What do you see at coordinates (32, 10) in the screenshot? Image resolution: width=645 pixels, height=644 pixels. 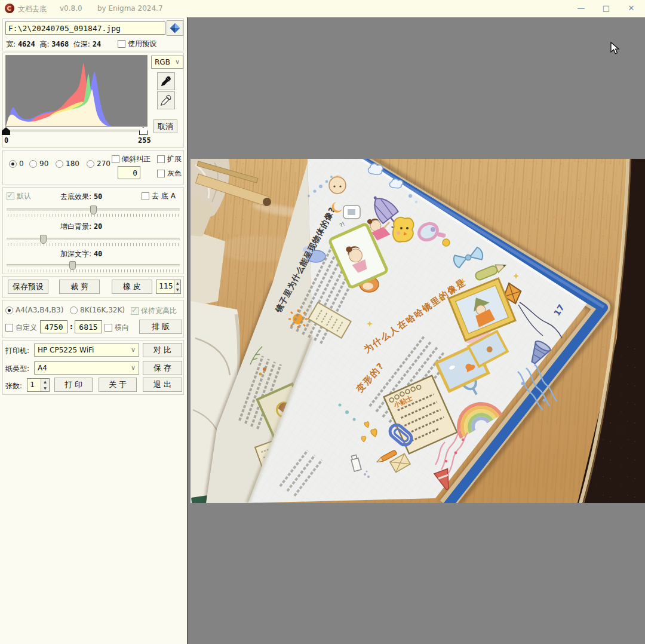 I see `app-title: 文档去底` at bounding box center [32, 10].